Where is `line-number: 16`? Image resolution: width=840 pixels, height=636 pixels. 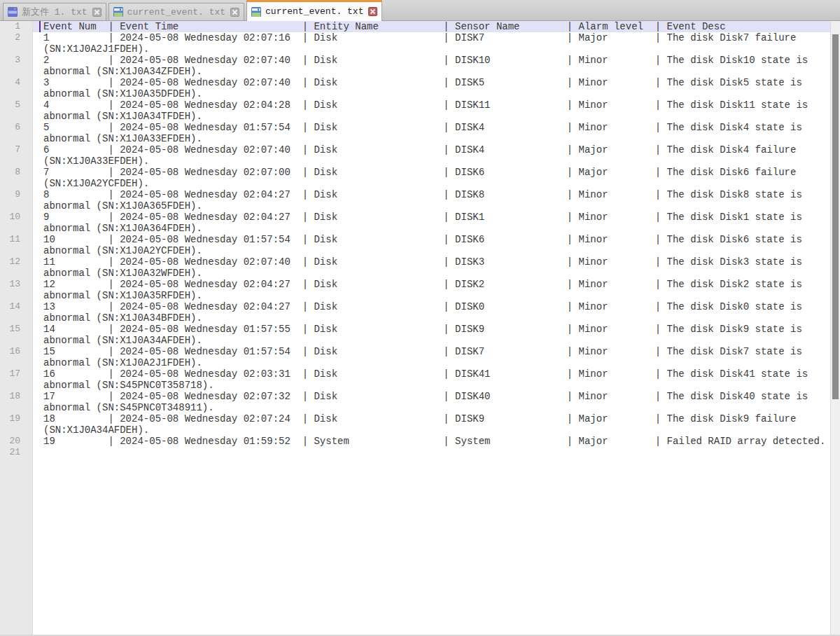
line-number: 16 is located at coordinates (17, 357).